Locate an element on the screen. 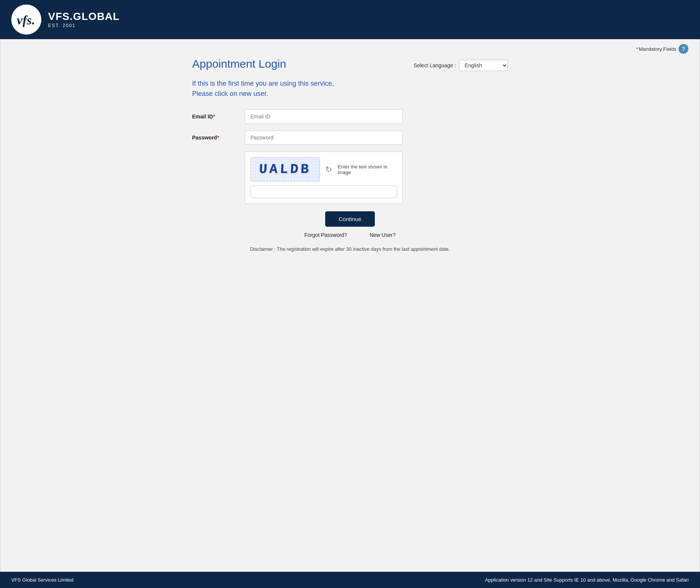 The width and height of the screenshot is (700, 588). password-label: Password* is located at coordinates (218, 138).